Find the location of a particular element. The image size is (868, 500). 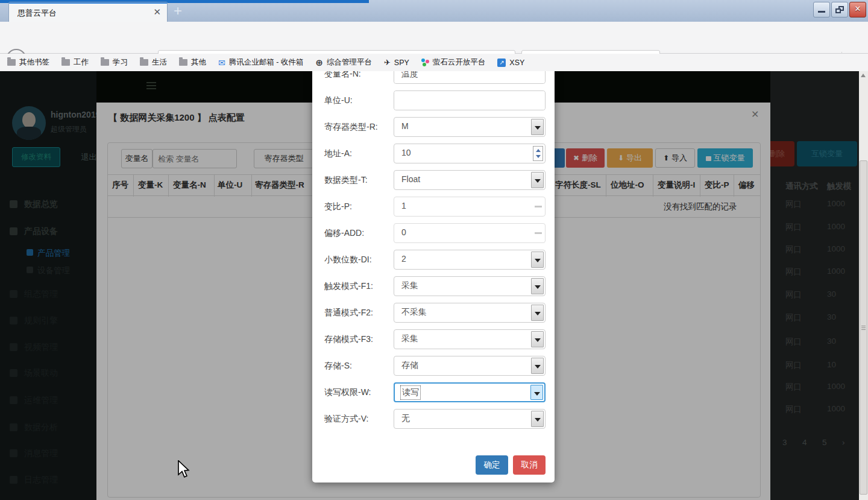

globe-icon: ⊕ is located at coordinates (319, 63).